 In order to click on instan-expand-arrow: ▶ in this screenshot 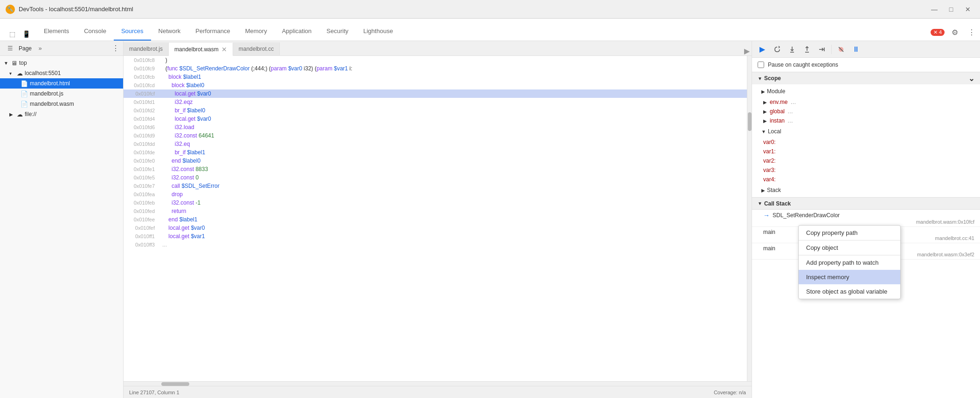, I will do `click(765, 121)`.